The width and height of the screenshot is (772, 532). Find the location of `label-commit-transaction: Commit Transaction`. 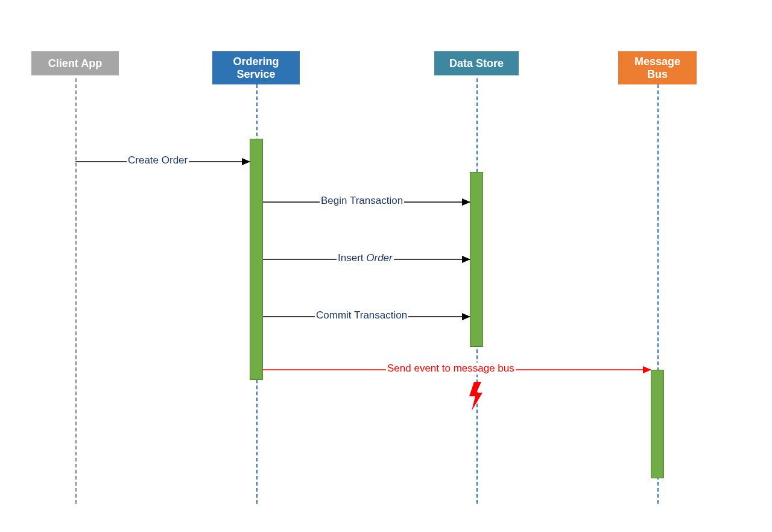

label-commit-transaction: Commit Transaction is located at coordinates (362, 315).